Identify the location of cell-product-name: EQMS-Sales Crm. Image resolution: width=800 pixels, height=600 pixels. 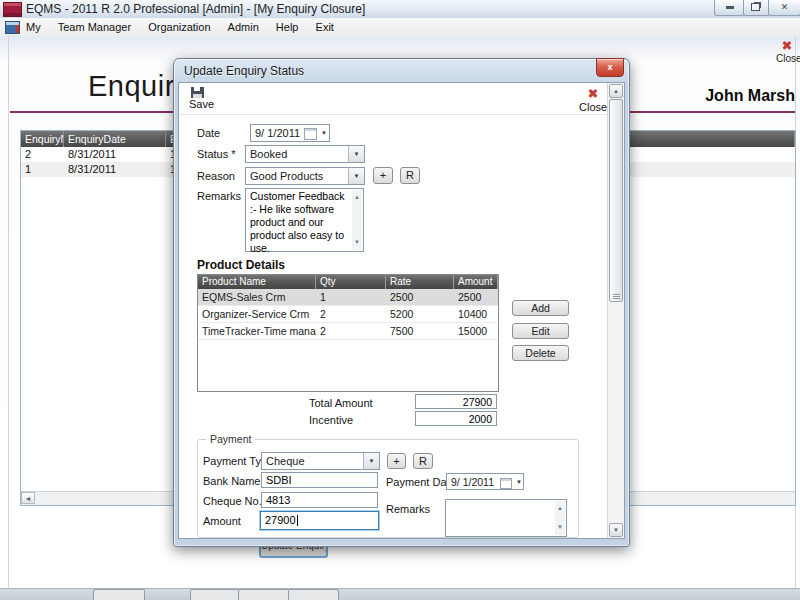
(257, 297).